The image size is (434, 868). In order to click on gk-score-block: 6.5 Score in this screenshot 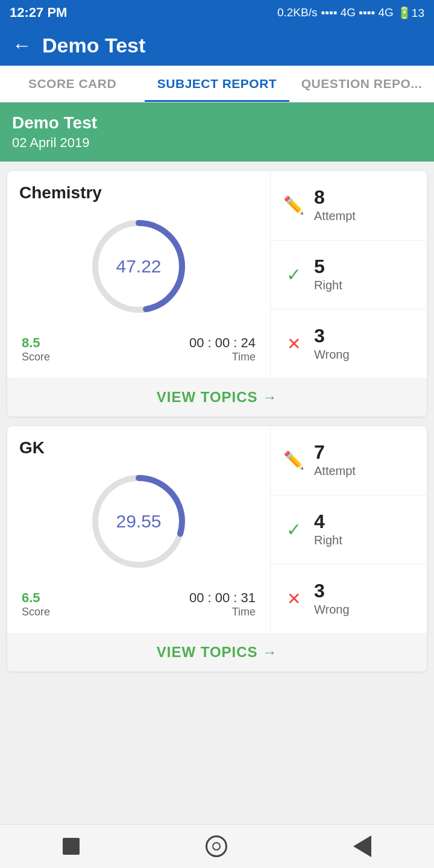, I will do `click(36, 604)`.